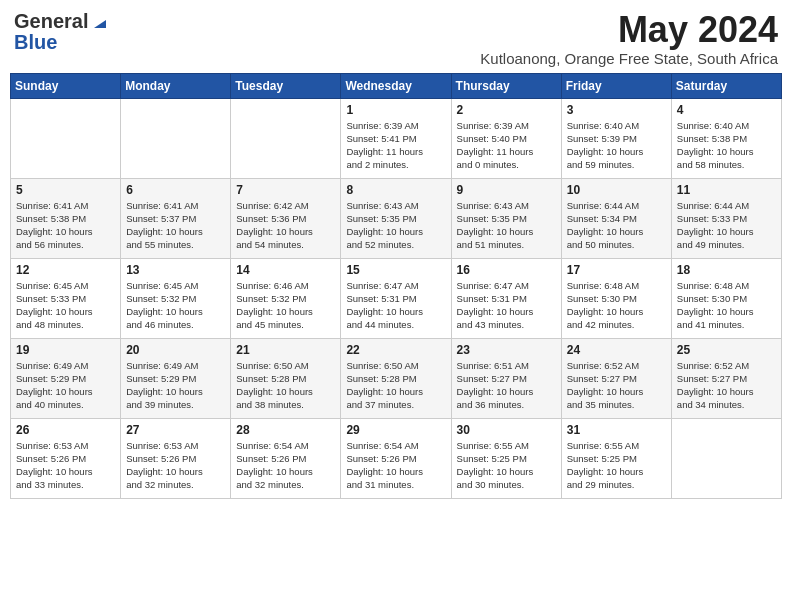 This screenshot has width=792, height=612. What do you see at coordinates (506, 86) in the screenshot?
I see `weekday-header-thursday: Thursday` at bounding box center [506, 86].